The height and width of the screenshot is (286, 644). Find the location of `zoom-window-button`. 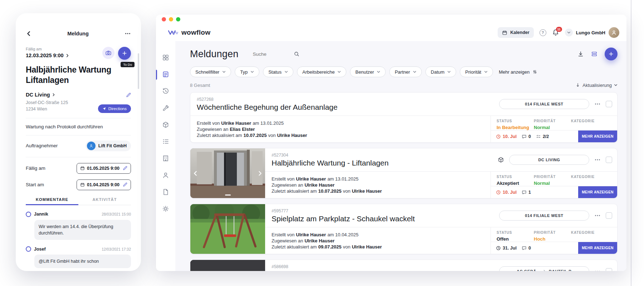

zoom-window-button is located at coordinates (178, 19).